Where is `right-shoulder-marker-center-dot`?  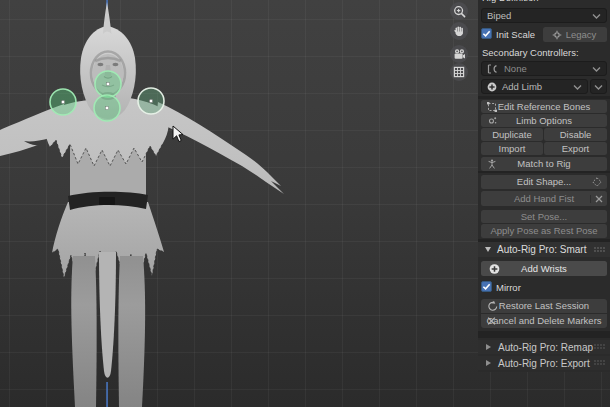
right-shoulder-marker-center-dot is located at coordinates (150, 100).